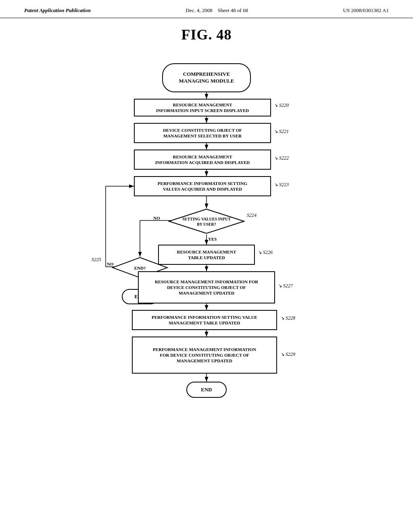  I want to click on s221-step: ↘ S221, so click(282, 131).